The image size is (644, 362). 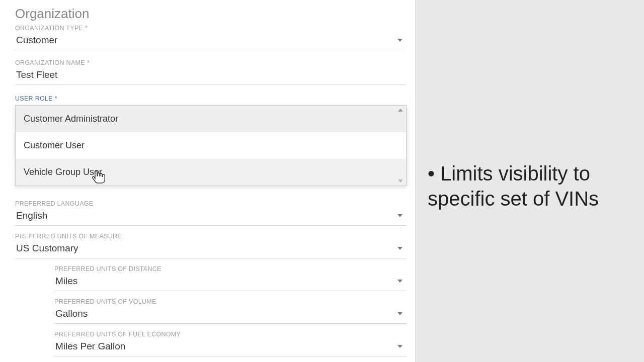 What do you see at coordinates (211, 41) in the screenshot?
I see `organization-type-select: Customer` at bounding box center [211, 41].